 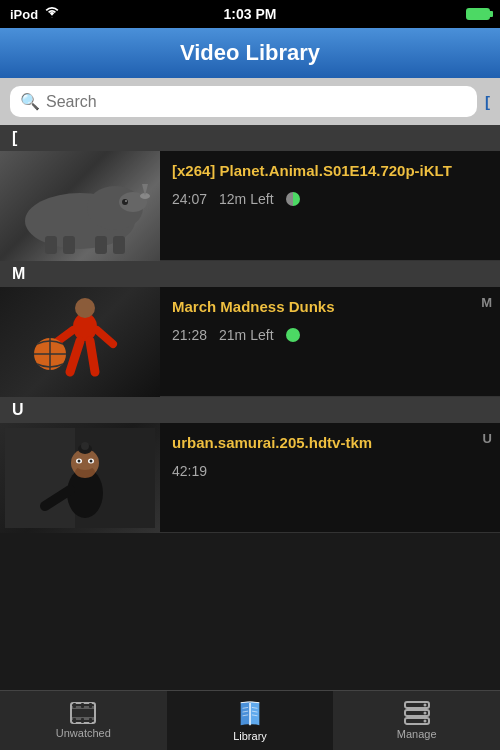 I want to click on video-meta: 24:07 12m Left, so click(x=330, y=199).